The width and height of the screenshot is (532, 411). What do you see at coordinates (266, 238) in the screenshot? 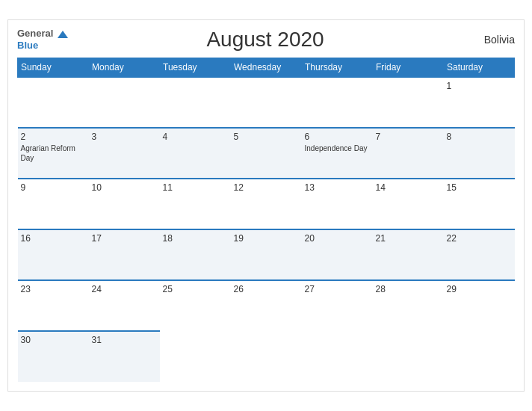
I see `day-number: 19` at bounding box center [266, 238].